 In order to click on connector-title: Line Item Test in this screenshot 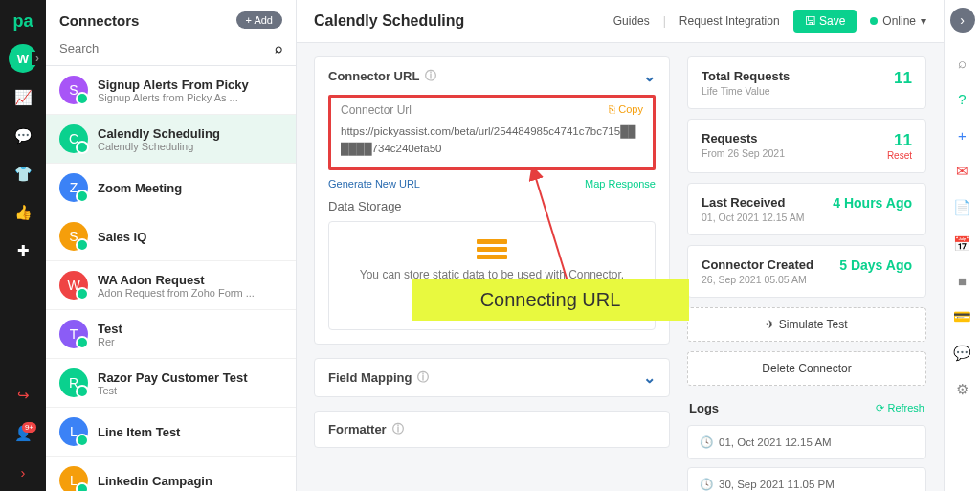, I will do `click(139, 433)`.